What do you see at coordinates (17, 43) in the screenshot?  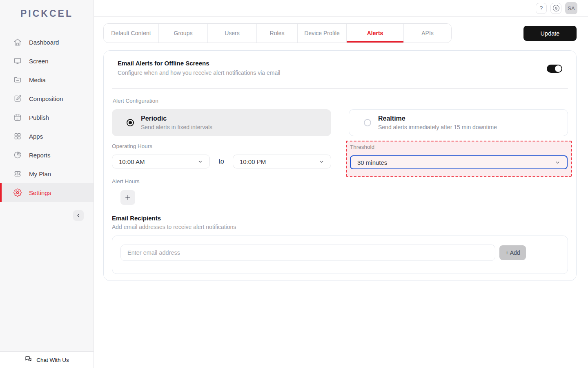 I see `home-icon` at bounding box center [17, 43].